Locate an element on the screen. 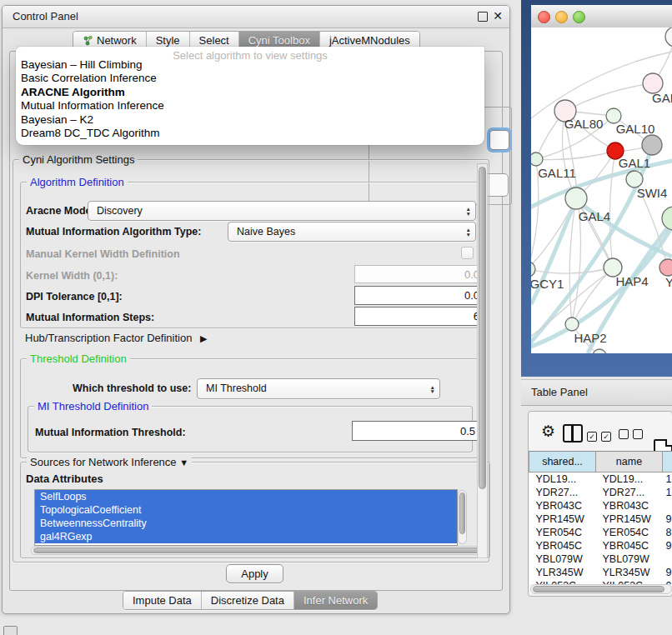  data-attributes-list: SelfLoopsTopologicalCoefficientBetweenne… is located at coordinates (246, 518).